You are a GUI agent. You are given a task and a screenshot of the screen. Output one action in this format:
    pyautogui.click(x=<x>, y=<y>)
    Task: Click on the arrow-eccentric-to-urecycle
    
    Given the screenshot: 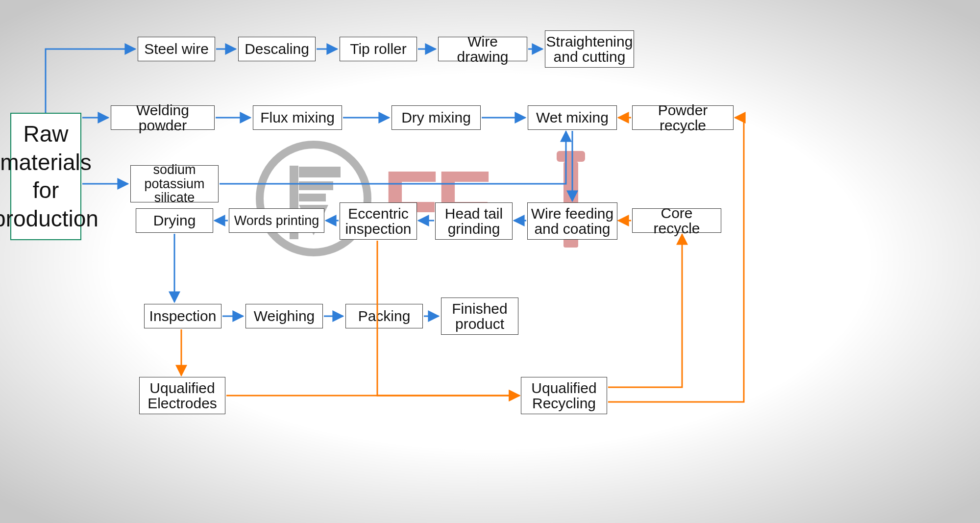 What is the action you would take?
    pyautogui.click(x=448, y=318)
    